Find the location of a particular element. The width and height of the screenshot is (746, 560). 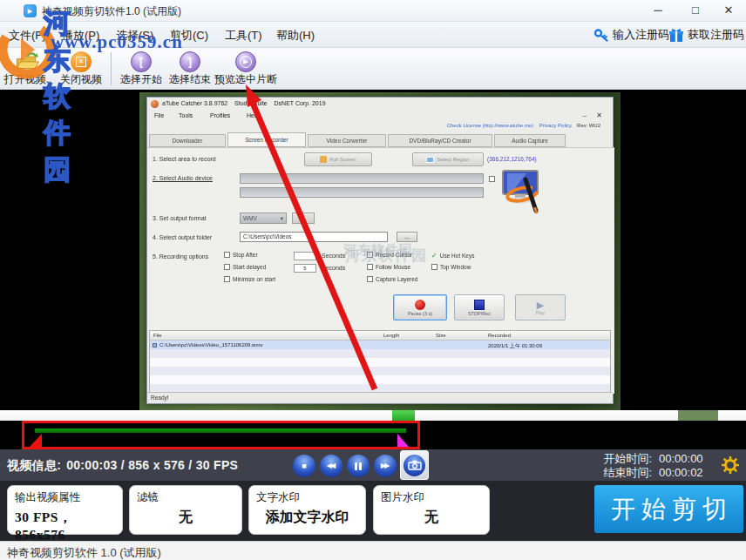

image-watermark-card: 图片水印 无 is located at coordinates (431, 510).